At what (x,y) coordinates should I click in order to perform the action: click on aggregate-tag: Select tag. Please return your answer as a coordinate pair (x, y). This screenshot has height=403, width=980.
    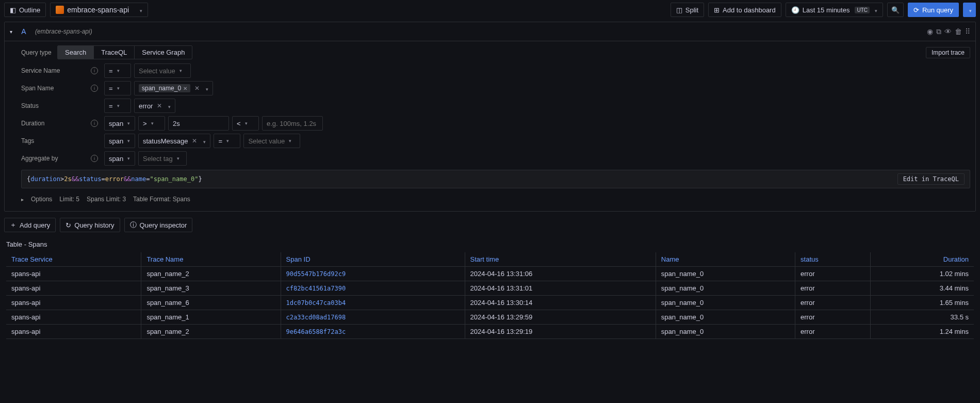
    Looking at the image, I should click on (162, 158).